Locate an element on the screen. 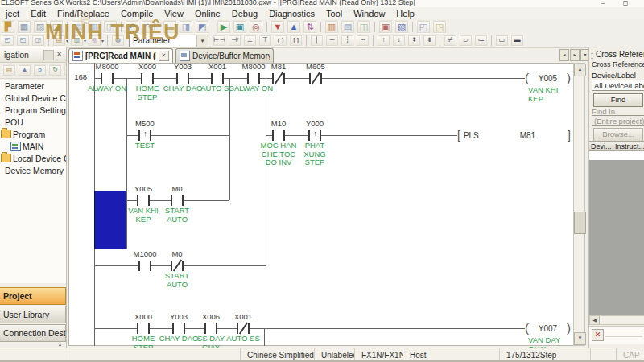  device-comment-icon: ▬ is located at coordinates (170, 27).